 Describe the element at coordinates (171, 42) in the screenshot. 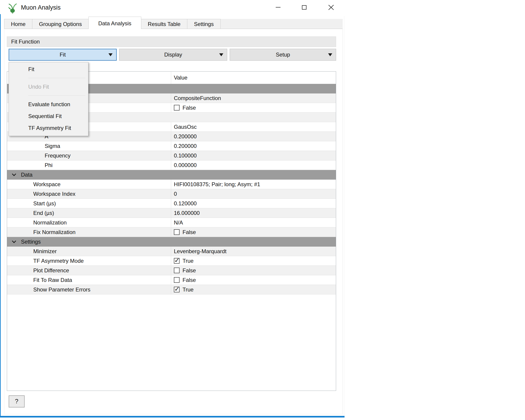

I see `fit-function-group-label: Fit Function` at that location.